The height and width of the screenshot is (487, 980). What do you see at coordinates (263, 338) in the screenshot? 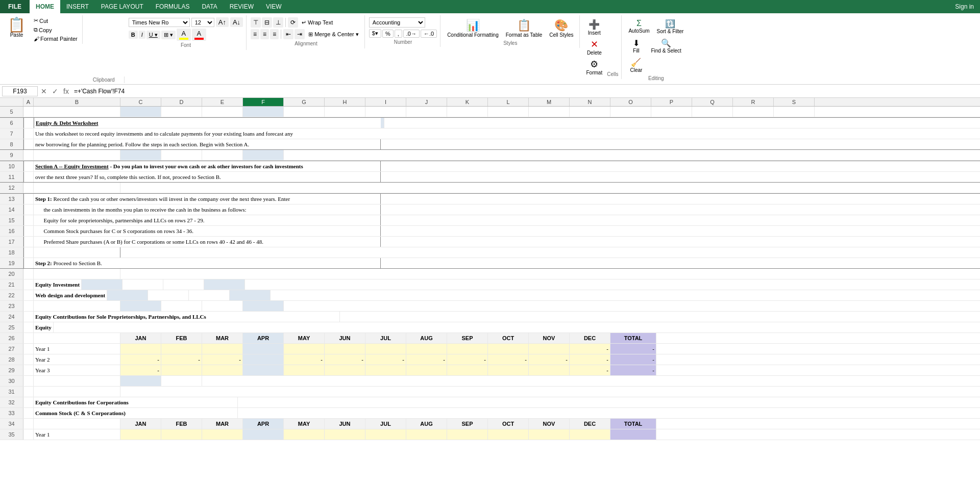
I see `cell-apr26: APR` at bounding box center [263, 338].